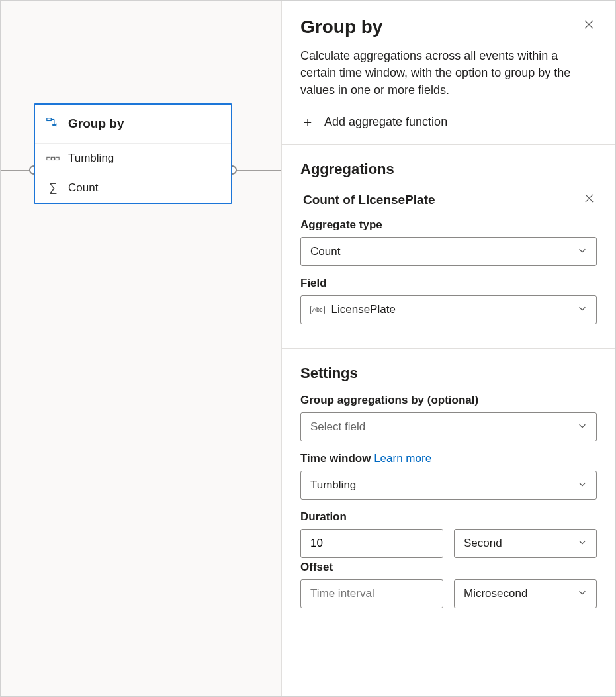 The width and height of the screenshot is (616, 697). I want to click on aggregation-item-title: Count of LicensePlate, so click(368, 200).